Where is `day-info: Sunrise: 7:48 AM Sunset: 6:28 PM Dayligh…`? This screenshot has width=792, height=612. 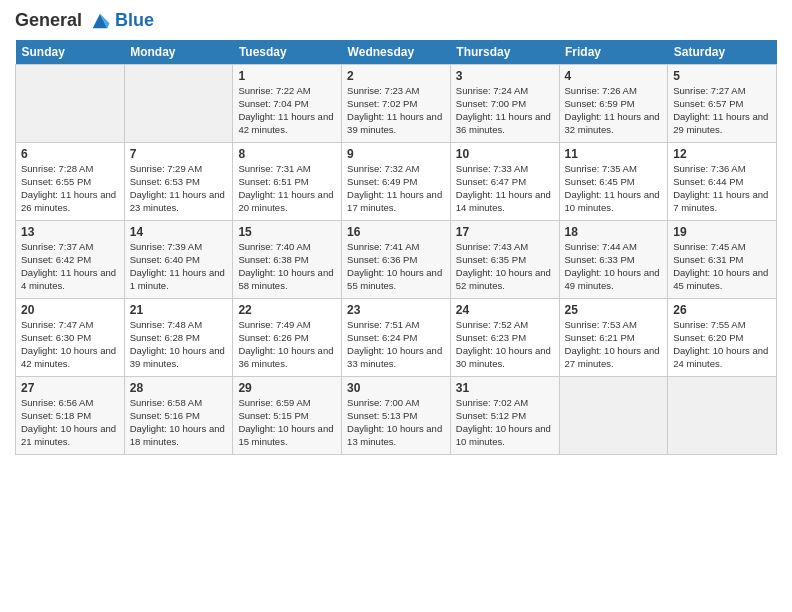
day-info: Sunrise: 7:48 AM Sunset: 6:28 PM Dayligh… is located at coordinates (179, 344).